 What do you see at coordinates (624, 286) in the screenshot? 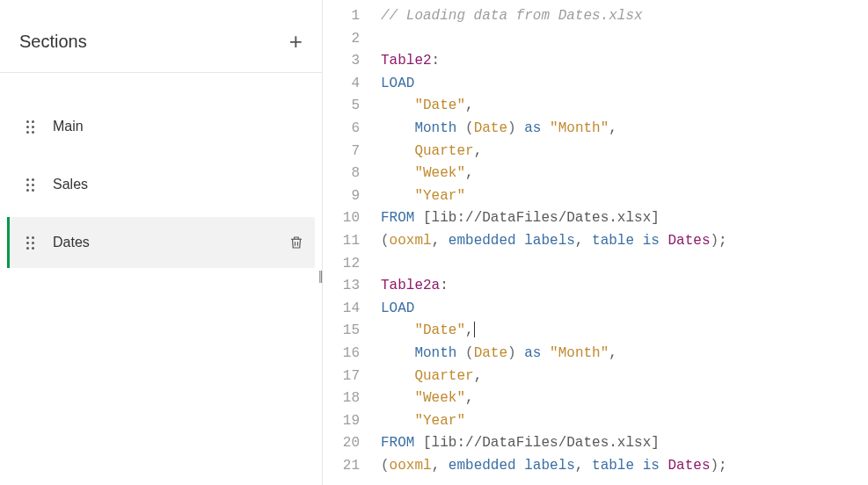
I see `code-line: Table2a:` at bounding box center [624, 286].